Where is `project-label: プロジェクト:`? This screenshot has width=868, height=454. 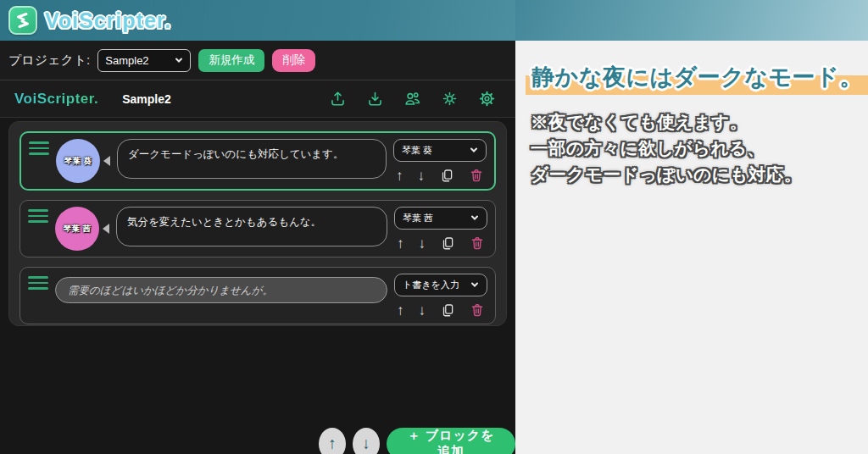 project-label: プロジェクト: is located at coordinates (49, 61).